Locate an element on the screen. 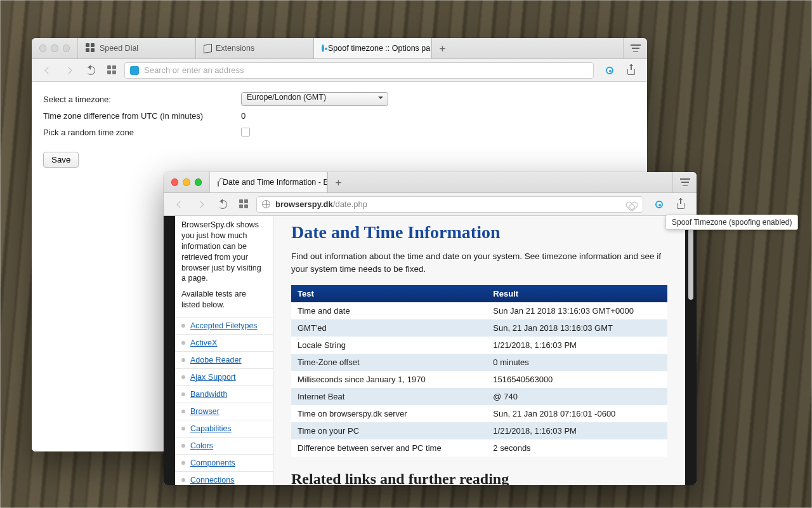  sidebar-item: Capabilities is located at coordinates (224, 428).